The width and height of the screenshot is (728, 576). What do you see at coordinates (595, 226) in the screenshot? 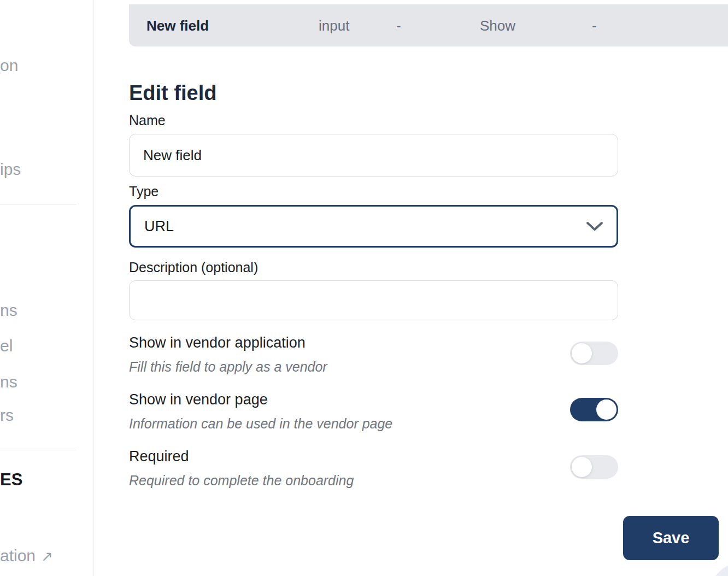
I see `chevron-down-icon` at bounding box center [595, 226].